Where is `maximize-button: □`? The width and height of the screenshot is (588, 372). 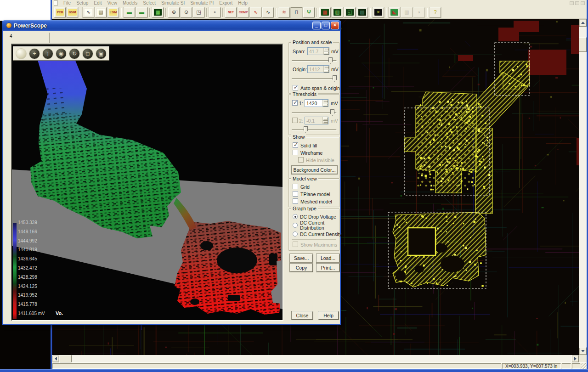 maximize-button: □ is located at coordinates (326, 26).